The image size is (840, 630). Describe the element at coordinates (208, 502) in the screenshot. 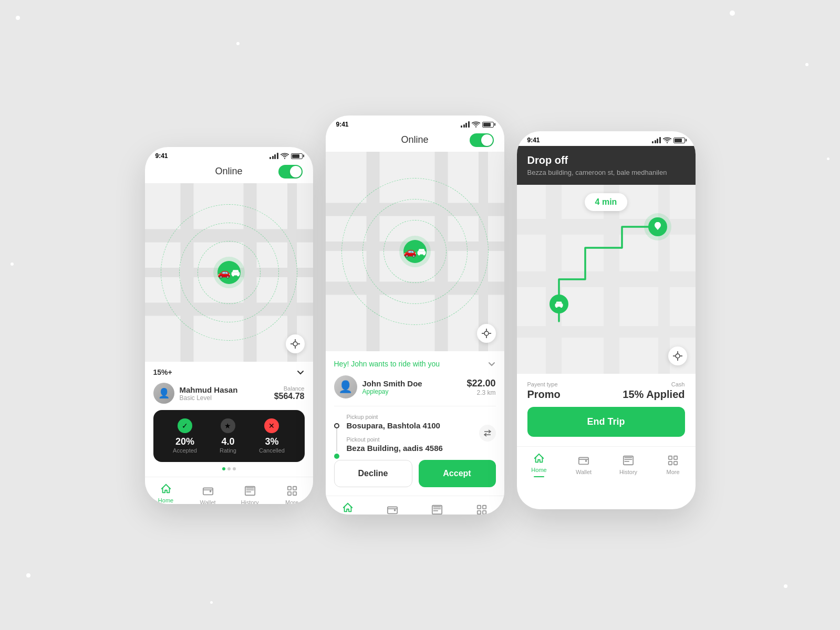

I see `wallet-label-left: Wallet` at that location.